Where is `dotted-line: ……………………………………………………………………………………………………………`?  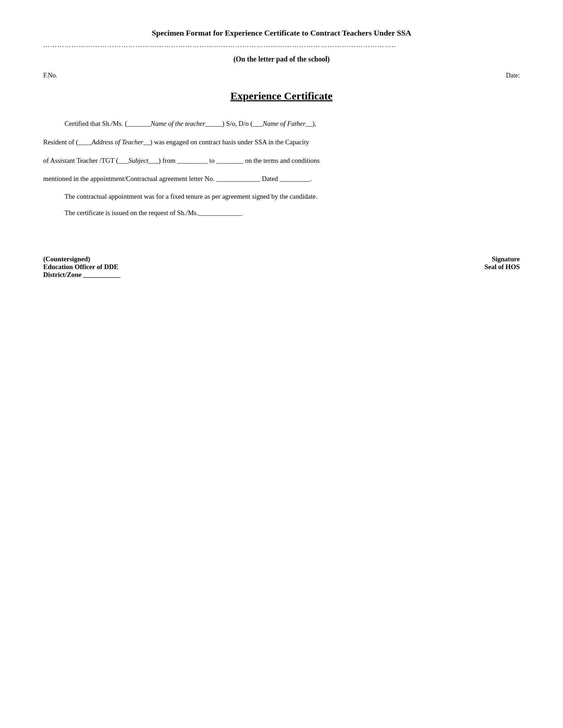 dotted-line: …………………………………………………………………………………………………………… is located at coordinates (282, 45).